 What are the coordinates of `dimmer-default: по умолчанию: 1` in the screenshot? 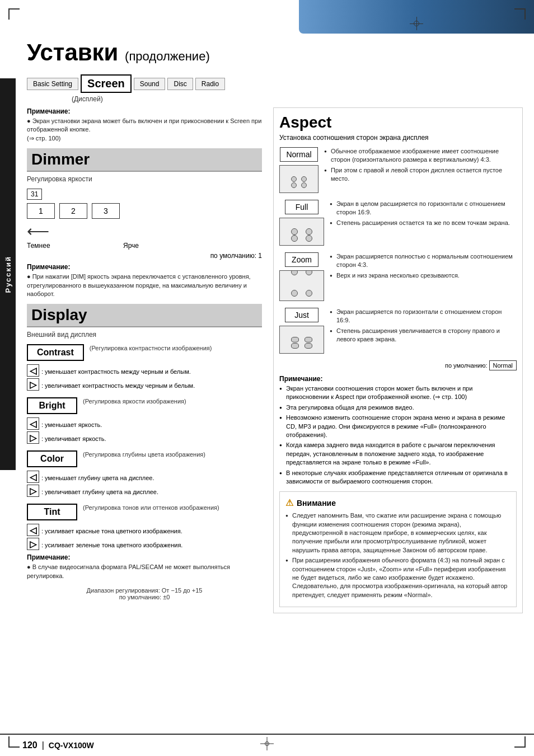 It's located at (144, 256).